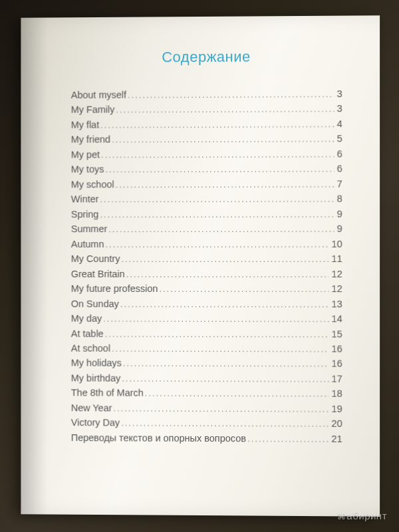  Describe the element at coordinates (207, 303) in the screenshot. I see `toc-entry: On Sunday13` at that location.